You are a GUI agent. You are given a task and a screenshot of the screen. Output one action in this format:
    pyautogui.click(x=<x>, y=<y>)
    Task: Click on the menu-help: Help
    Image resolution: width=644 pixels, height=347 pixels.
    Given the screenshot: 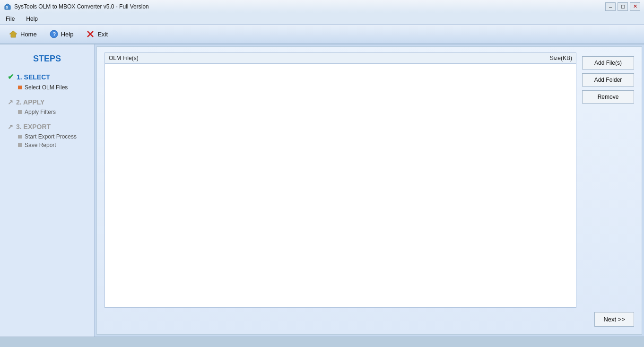 What is the action you would take?
    pyautogui.click(x=32, y=19)
    